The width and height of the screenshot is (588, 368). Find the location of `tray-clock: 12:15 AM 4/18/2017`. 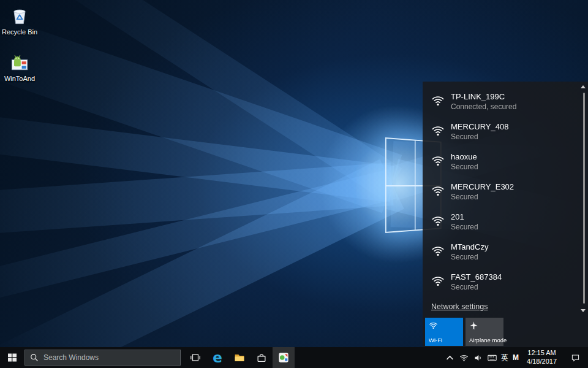

tray-clock: 12:15 AM 4/18/2017 is located at coordinates (541, 358).